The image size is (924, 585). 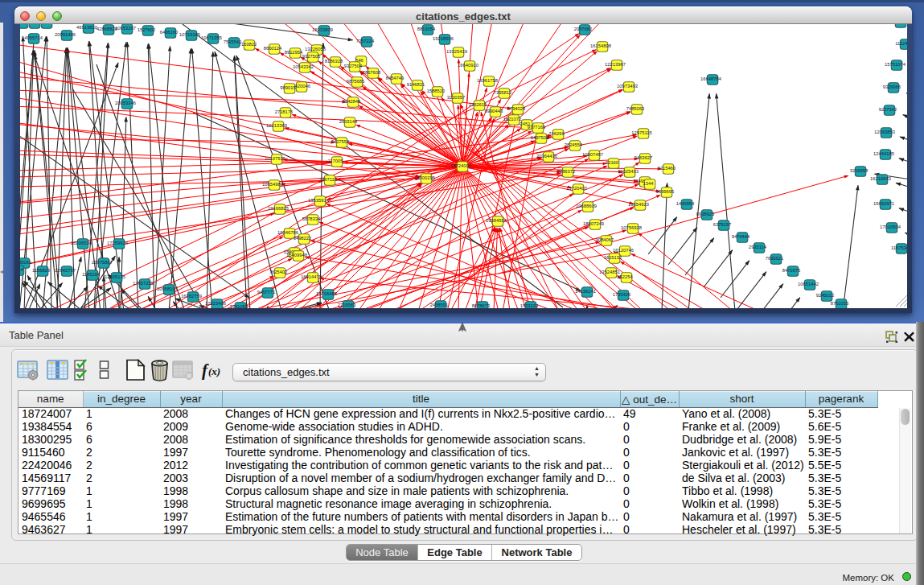 What do you see at coordinates (315, 49) in the screenshot?
I see `svg-text: 13226058` at bounding box center [315, 49].